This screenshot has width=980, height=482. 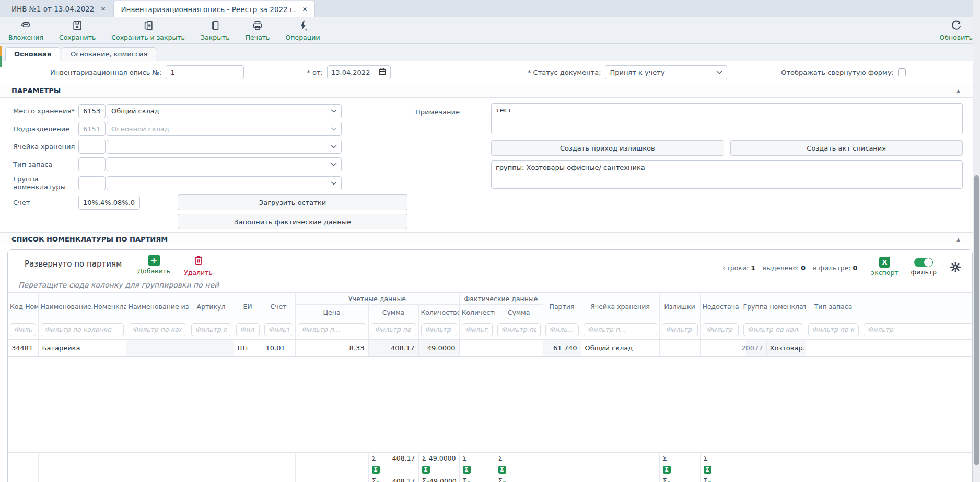 I want to click on storage-cell-select, so click(x=224, y=146).